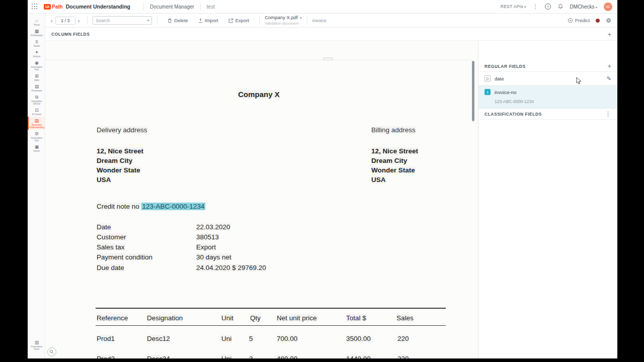 The height and width of the screenshot is (362, 644). I want to click on field-type-badge: D, so click(488, 78).